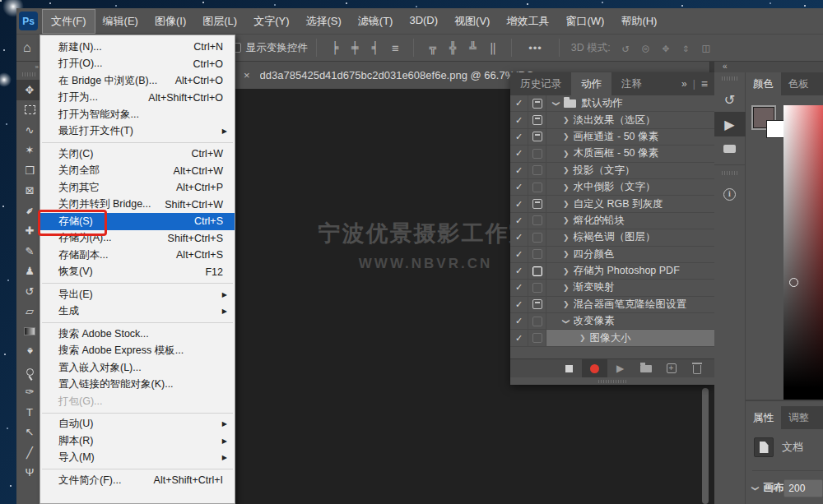 Image resolution: width=823 pixels, height=504 pixels. Describe the element at coordinates (137, 115) in the screenshot. I see `file-menu-item: 打开为智能对象...` at that location.